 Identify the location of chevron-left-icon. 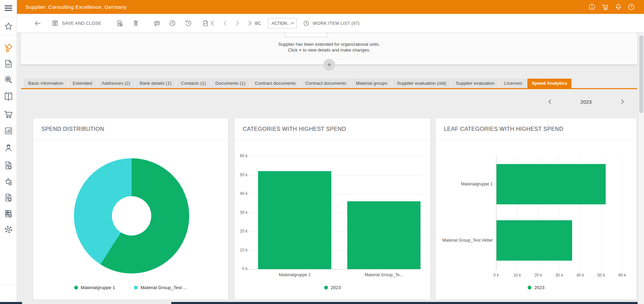
(225, 23).